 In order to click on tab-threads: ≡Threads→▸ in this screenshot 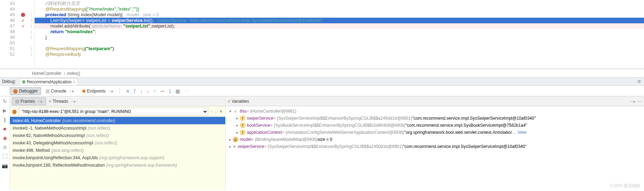, I will do `click(62, 101)`.